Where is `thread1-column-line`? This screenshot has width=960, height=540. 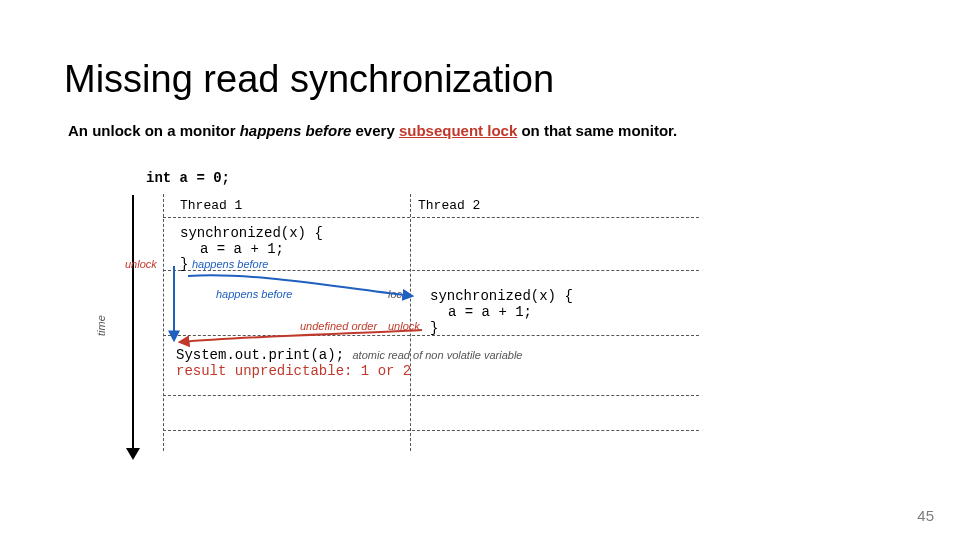 thread1-column-line is located at coordinates (164, 322).